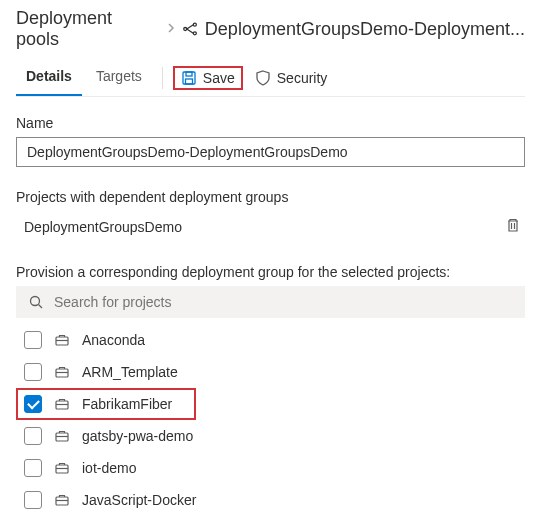  I want to click on breadcrumb-leaf: DeploymentGroupsDemo-Deployment..., so click(354, 30).